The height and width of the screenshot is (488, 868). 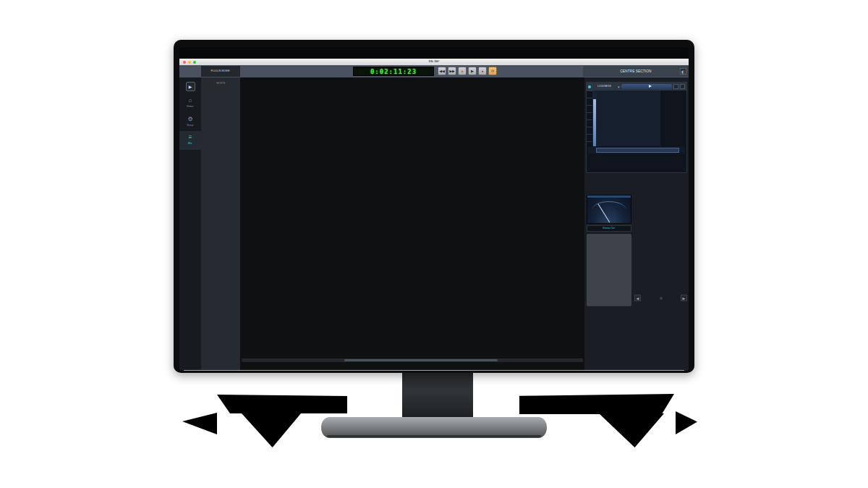 I want to click on loudness-title: LOUDNESS, so click(x=605, y=87).